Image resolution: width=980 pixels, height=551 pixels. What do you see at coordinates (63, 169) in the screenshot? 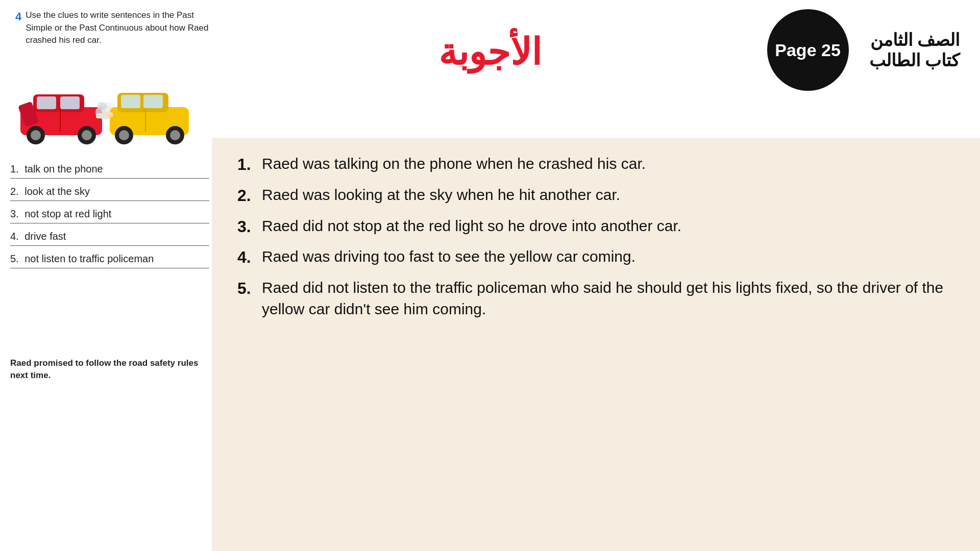
I see `clue-text-1: talk on the phone` at bounding box center [63, 169].